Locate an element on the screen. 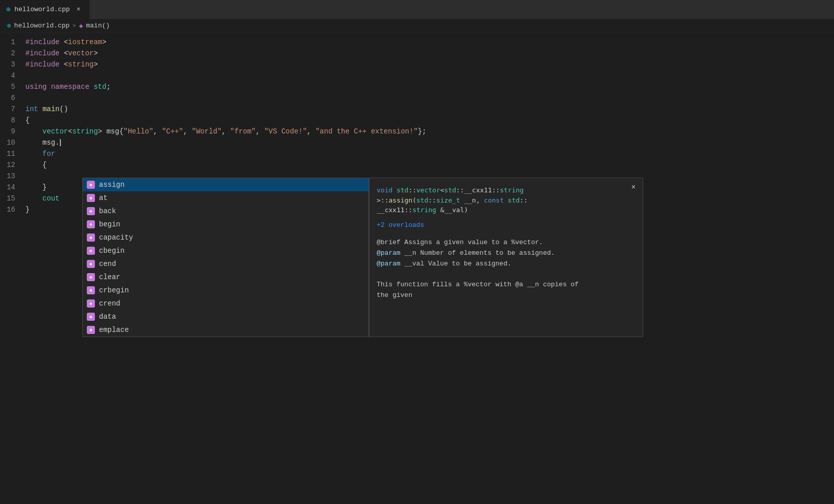  ac-icon-cend: ◈ is located at coordinates (91, 264).